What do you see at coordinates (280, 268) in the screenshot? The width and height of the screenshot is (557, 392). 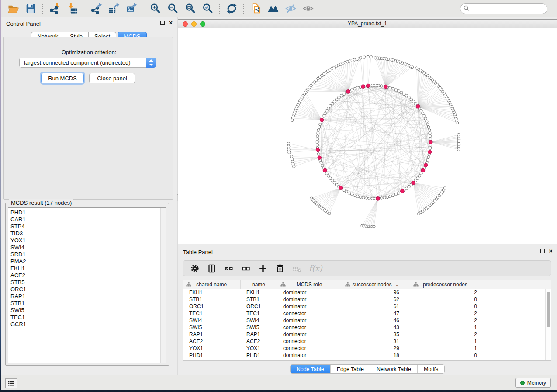 I see `delete-column-button` at bounding box center [280, 268].